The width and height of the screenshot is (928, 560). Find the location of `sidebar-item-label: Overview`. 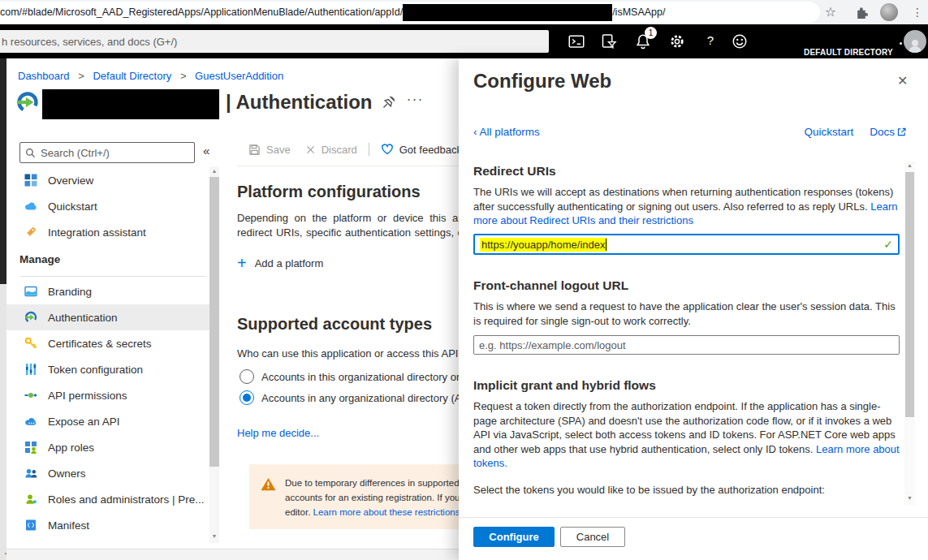

sidebar-item-label: Overview is located at coordinates (71, 180).